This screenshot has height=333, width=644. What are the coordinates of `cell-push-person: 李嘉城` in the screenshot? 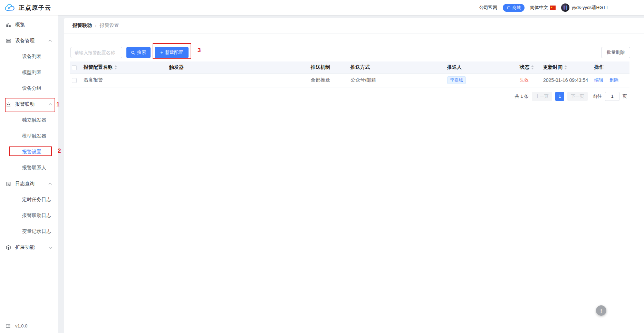 It's located at (481, 80).